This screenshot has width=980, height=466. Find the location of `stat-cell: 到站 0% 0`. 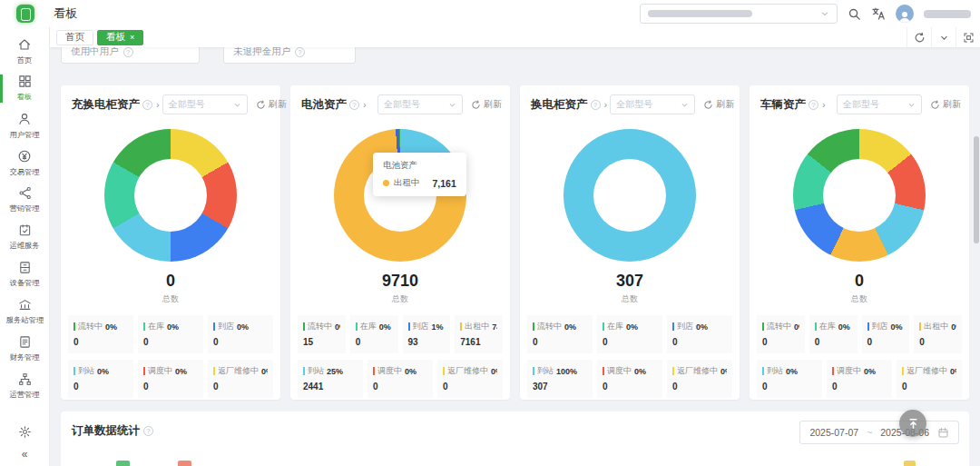

stat-cell: 到站 0% 0 is located at coordinates (101, 379).